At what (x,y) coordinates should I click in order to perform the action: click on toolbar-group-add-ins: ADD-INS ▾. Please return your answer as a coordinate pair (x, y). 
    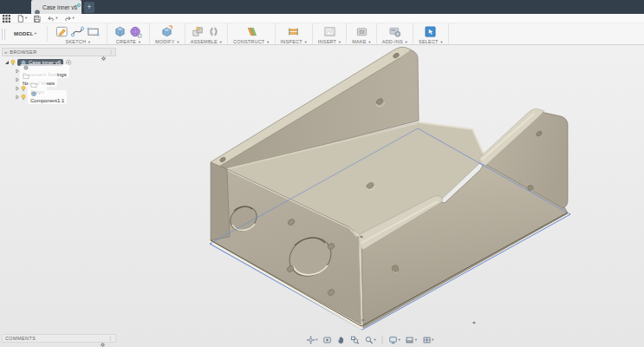
    Looking at the image, I should click on (395, 34).